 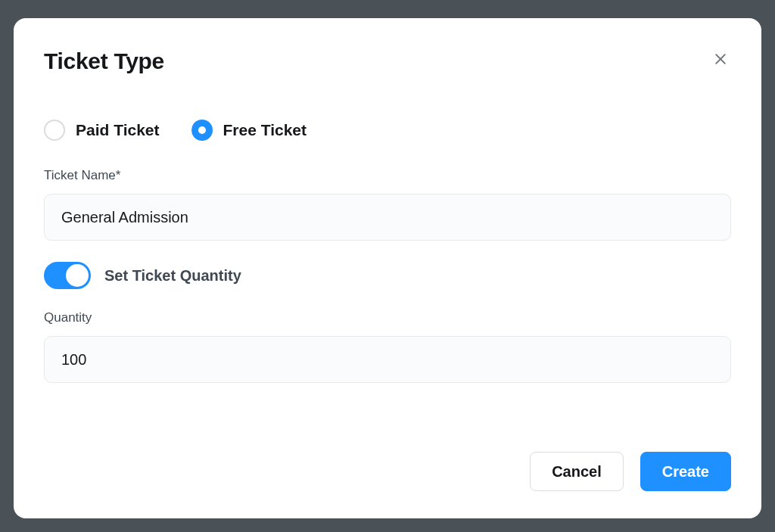 What do you see at coordinates (388, 130) in the screenshot?
I see `ticket-kind-radio-group: Paid Ticket Free Ticket` at bounding box center [388, 130].